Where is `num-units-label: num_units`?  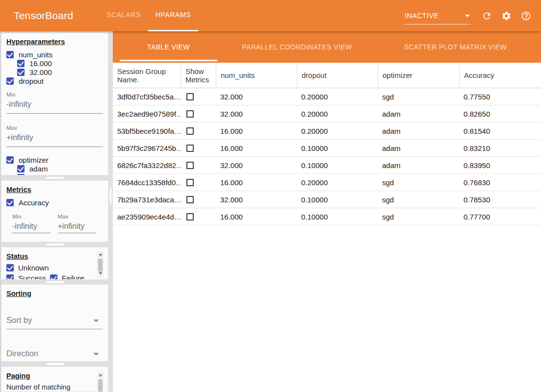 num-units-label: num_units is located at coordinates (35, 55).